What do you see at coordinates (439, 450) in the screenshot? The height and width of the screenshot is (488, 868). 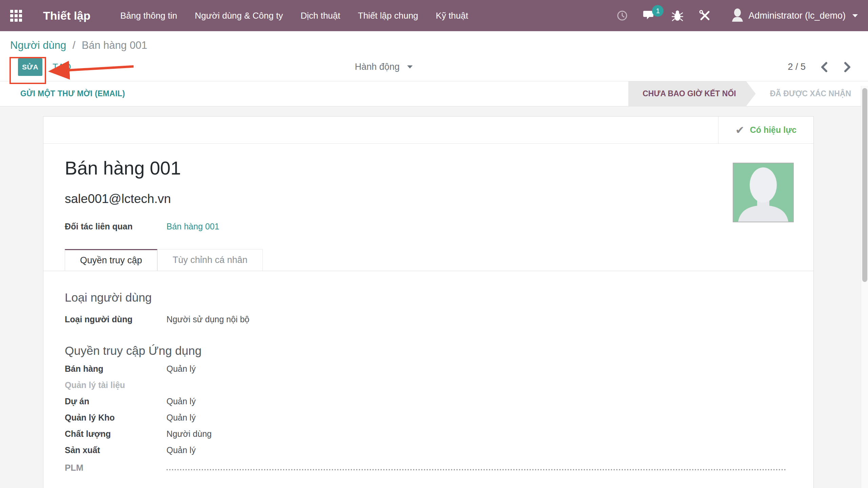 I see `field-row-manufacturing: Sản xuất Quản lý` at bounding box center [439, 450].